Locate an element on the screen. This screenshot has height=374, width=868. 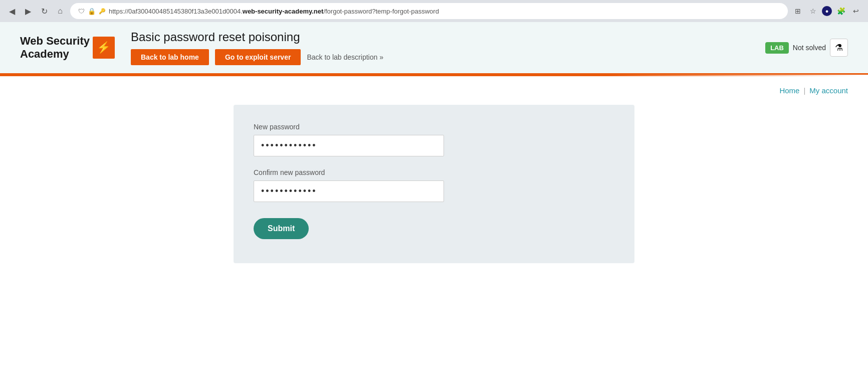
logo-area: Web Security Academy ⚡ is located at coordinates (67, 48).